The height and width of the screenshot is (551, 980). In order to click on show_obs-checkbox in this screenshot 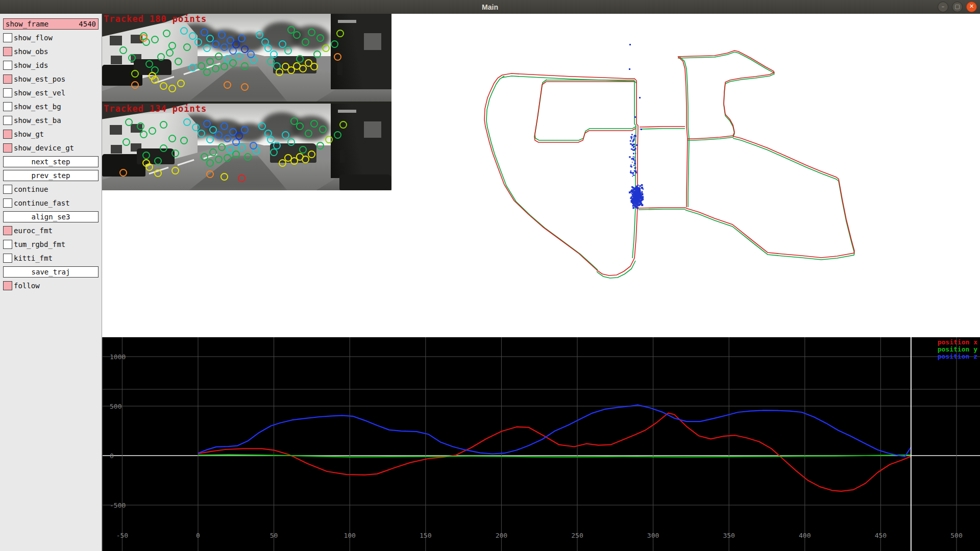, I will do `click(8, 52)`.